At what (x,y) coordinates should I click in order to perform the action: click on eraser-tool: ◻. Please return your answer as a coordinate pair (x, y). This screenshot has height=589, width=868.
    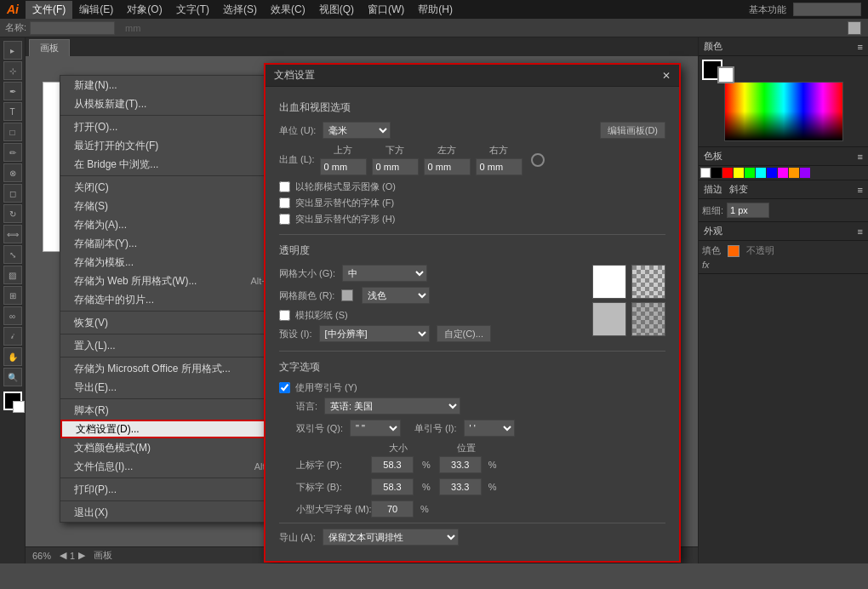
    Looking at the image, I should click on (13, 193).